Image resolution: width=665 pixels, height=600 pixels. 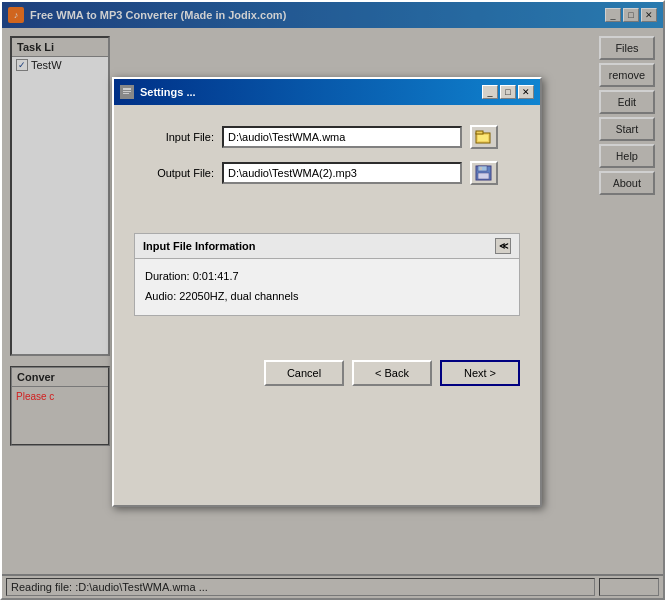 What do you see at coordinates (327, 297) in the screenshot?
I see `audio-info-text: Audio: 22050HZ, dual channels` at bounding box center [327, 297].